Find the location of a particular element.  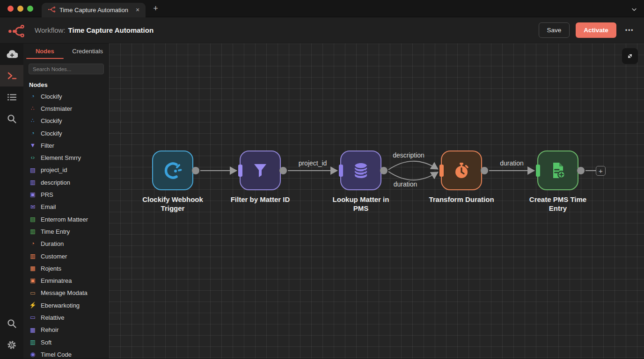

node-type-item: ✉Email is located at coordinates (66, 207).